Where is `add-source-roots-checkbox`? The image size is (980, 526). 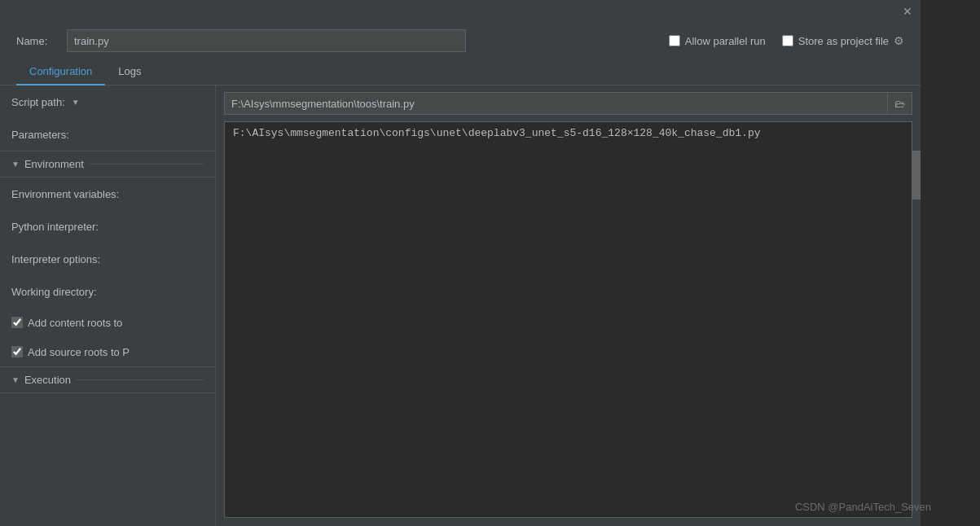 add-source-roots-checkbox is located at coordinates (17, 352).